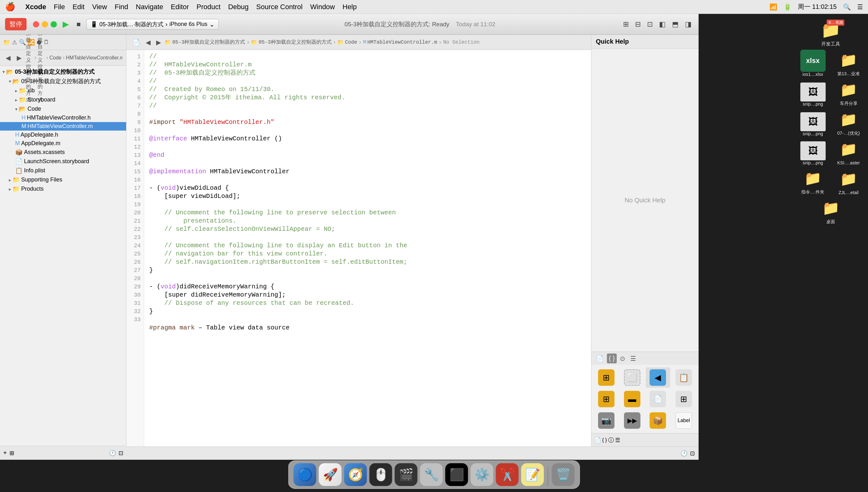 The width and height of the screenshot is (868, 492). I want to click on spotlight-icon: 🔍, so click(847, 7).